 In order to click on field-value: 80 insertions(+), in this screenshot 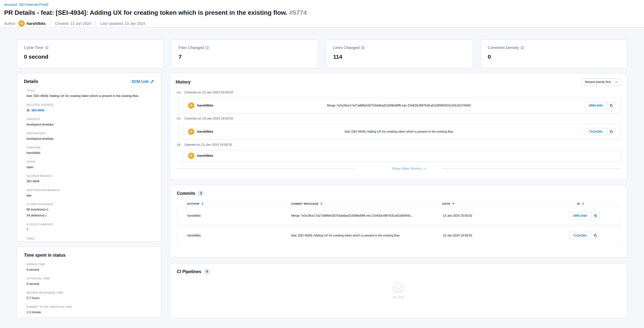, I will do `click(90, 210)`.